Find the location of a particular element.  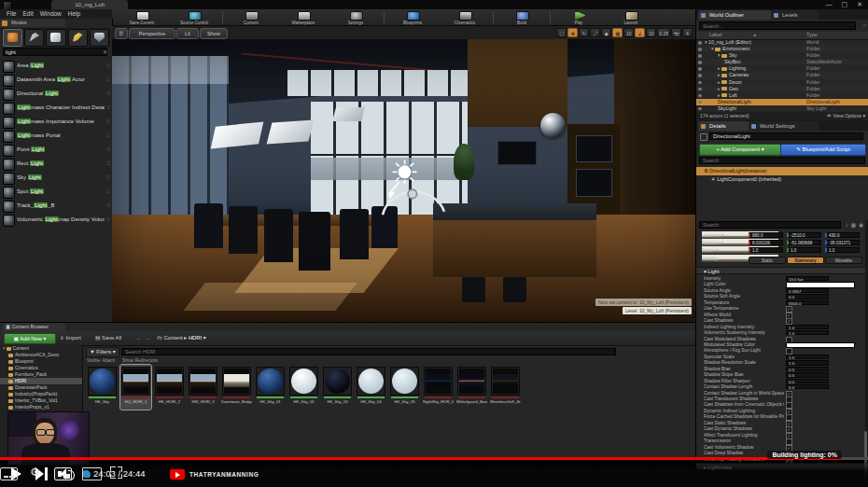

place-actor-lightmass-importance-volume: Lightmass Importance Volume≡ is located at coordinates (56, 121).